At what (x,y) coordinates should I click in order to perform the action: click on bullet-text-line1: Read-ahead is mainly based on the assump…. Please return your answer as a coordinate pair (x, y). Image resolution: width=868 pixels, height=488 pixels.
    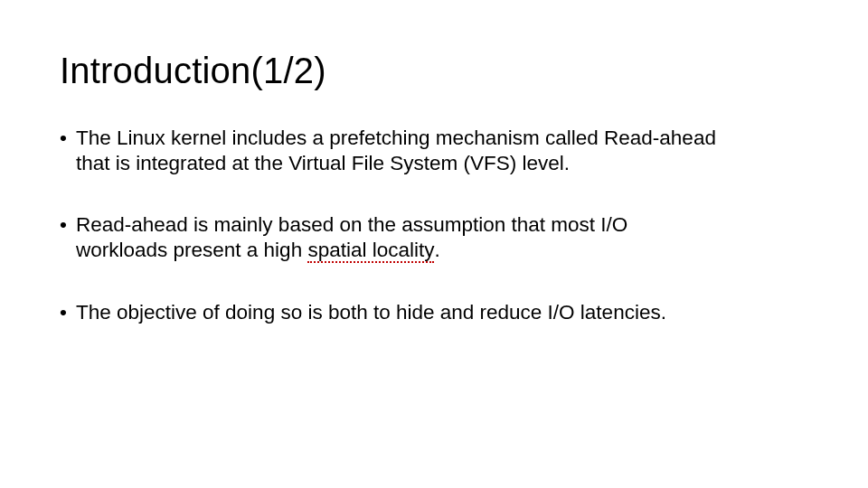
    Looking at the image, I should click on (352, 224).